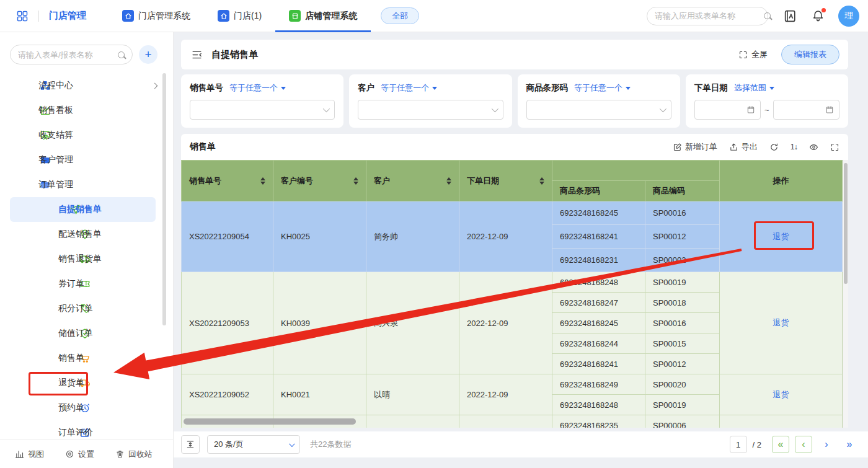 The width and height of the screenshot is (868, 468). What do you see at coordinates (512, 213) in the screenshot?
I see `table-row: XS20221209054 KH0025 简务帅 2022-12-09 6923…` at bounding box center [512, 213].